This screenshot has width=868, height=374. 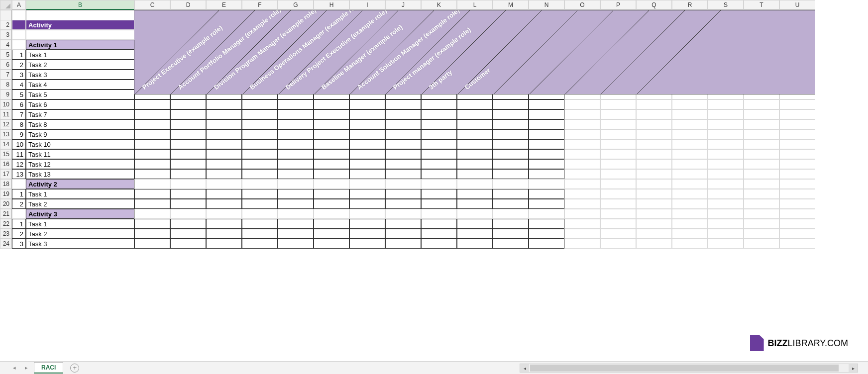 What do you see at coordinates (19, 5) in the screenshot?
I see `col-header-A: A` at bounding box center [19, 5].